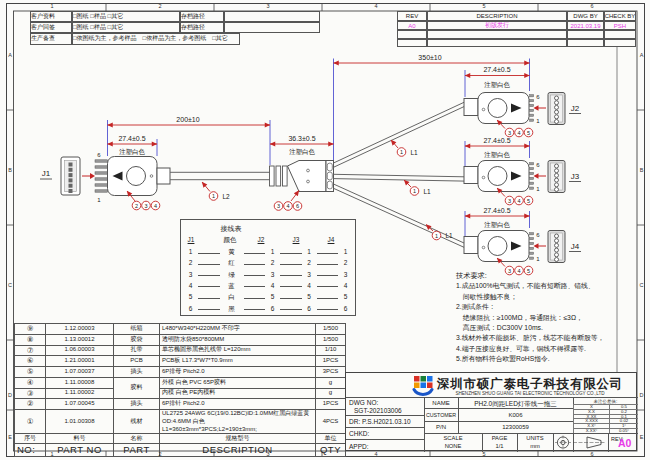 The height and width of the screenshot is (460, 650). What do you see at coordinates (538, 318) in the screenshot?
I see `technical-notes: 技术要求: 1.成品100%电气测试，不能有短断路、错线、 间歇性接触不良；2.…` at bounding box center [538, 318].